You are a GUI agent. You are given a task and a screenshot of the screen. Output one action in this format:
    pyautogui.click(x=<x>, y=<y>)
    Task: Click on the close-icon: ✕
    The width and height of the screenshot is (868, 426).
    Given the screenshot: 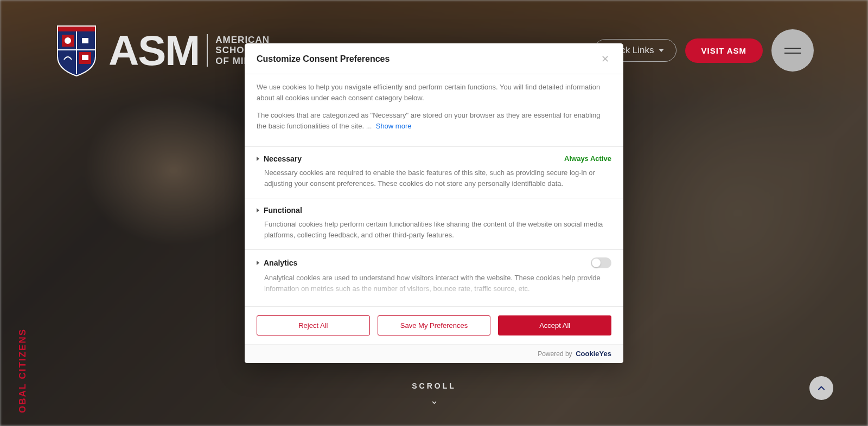 What is the action you would take?
    pyautogui.click(x=605, y=59)
    